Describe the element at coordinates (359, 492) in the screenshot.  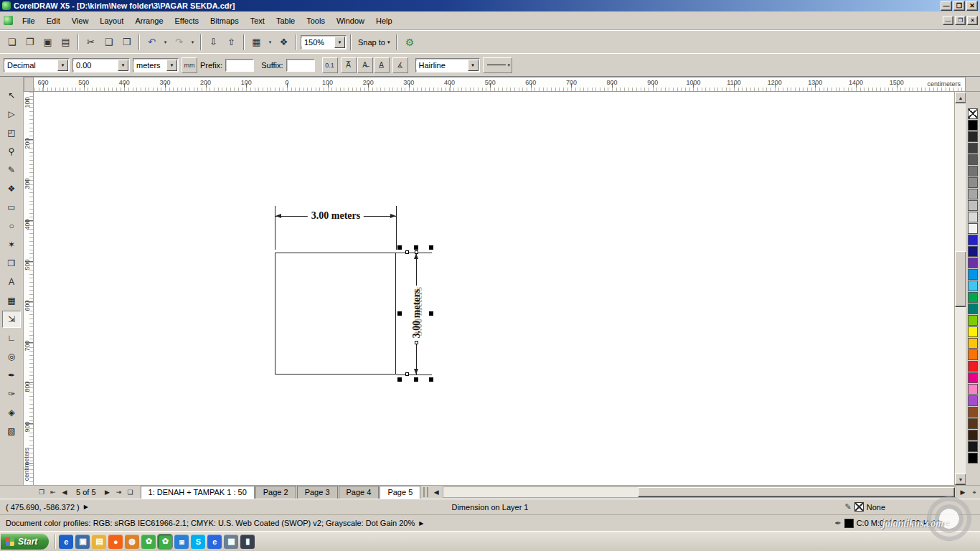
I see `page-tab-4: Page 4` at that location.